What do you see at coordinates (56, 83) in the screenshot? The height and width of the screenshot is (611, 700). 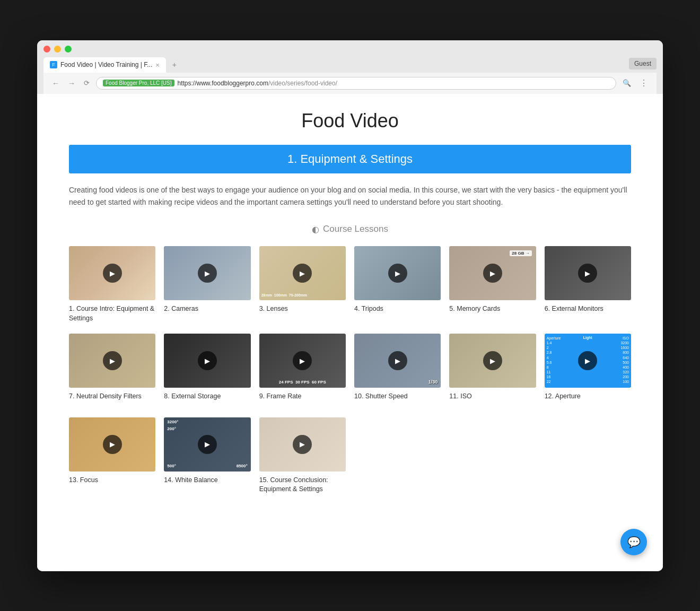 I see `back-button: ←` at bounding box center [56, 83].